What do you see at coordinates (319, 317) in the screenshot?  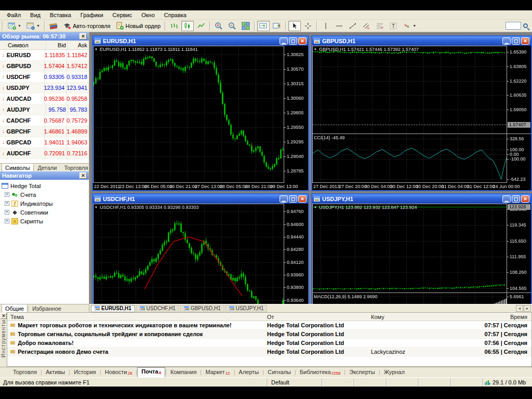 I see `mail-column-1: От` at bounding box center [319, 317].